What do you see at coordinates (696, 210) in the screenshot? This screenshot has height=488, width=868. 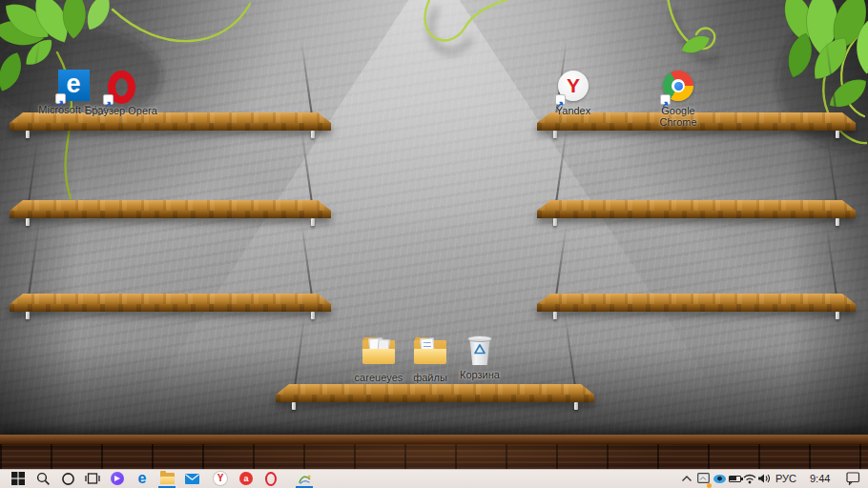 I see `shelf-middle-right` at bounding box center [696, 210].